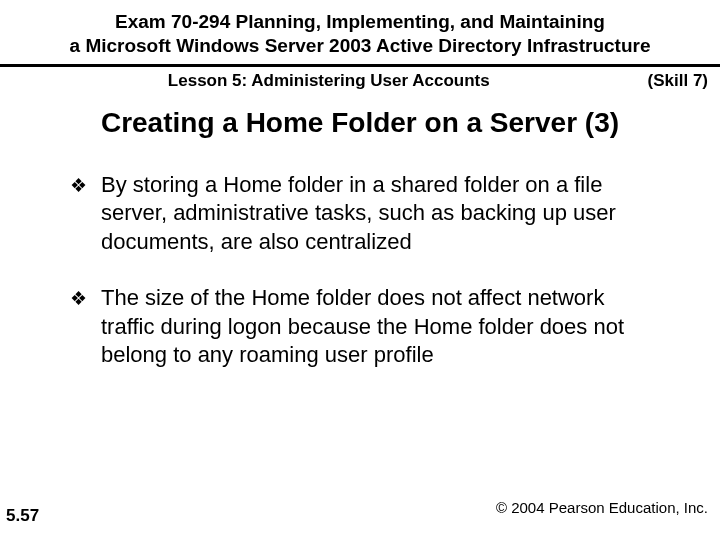 Image resolution: width=720 pixels, height=540 pixels. I want to click on skill-label: (Skill 7), so click(679, 81).